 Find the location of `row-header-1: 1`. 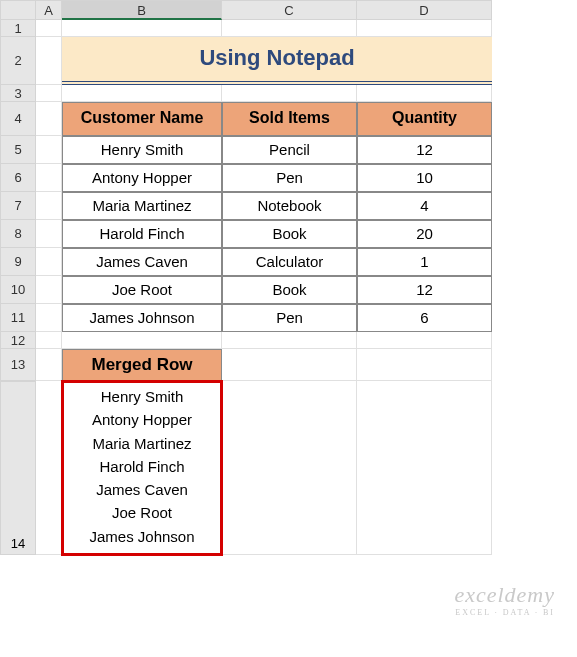

row-header-1: 1 is located at coordinates (18, 28).